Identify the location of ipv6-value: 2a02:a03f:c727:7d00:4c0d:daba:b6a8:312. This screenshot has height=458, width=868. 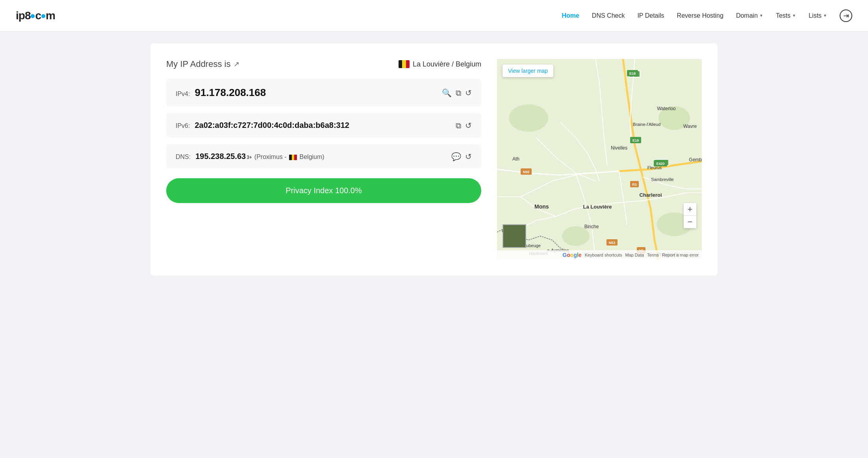
(272, 125).